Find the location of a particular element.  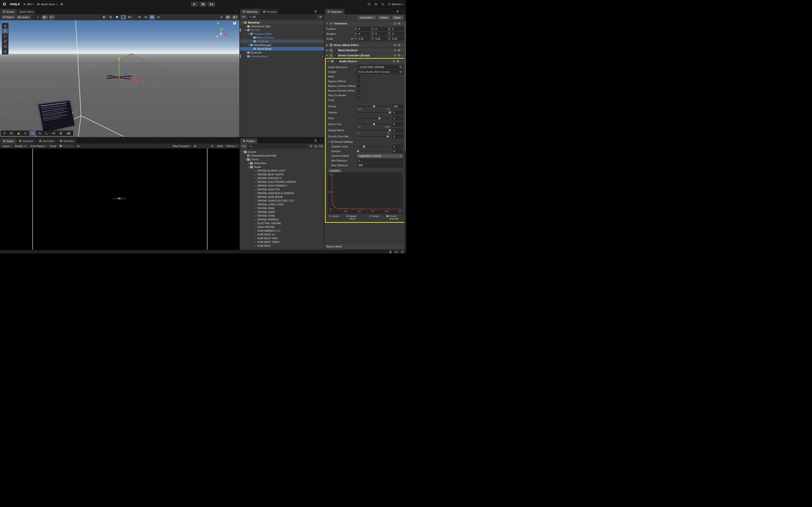

gizmos-globe-dropdown: ▾ is located at coordinates (235, 17).